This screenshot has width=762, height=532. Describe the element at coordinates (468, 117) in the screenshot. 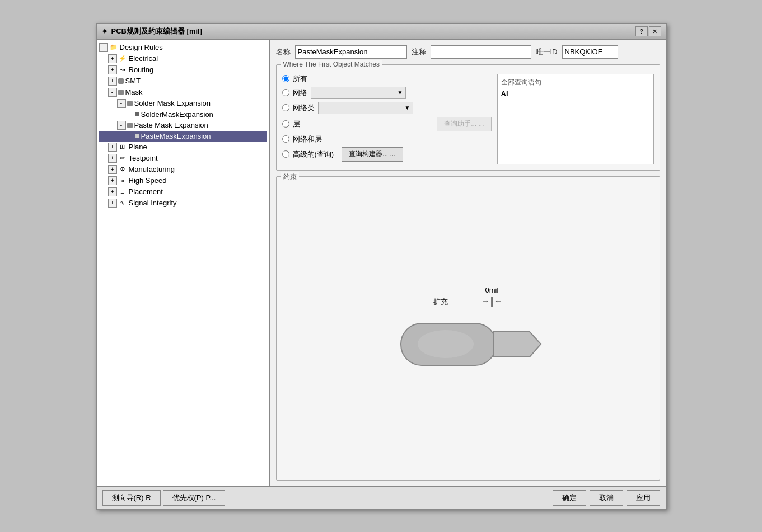

I see `where-section: Where The First Object Matches 所有 网络` at that location.